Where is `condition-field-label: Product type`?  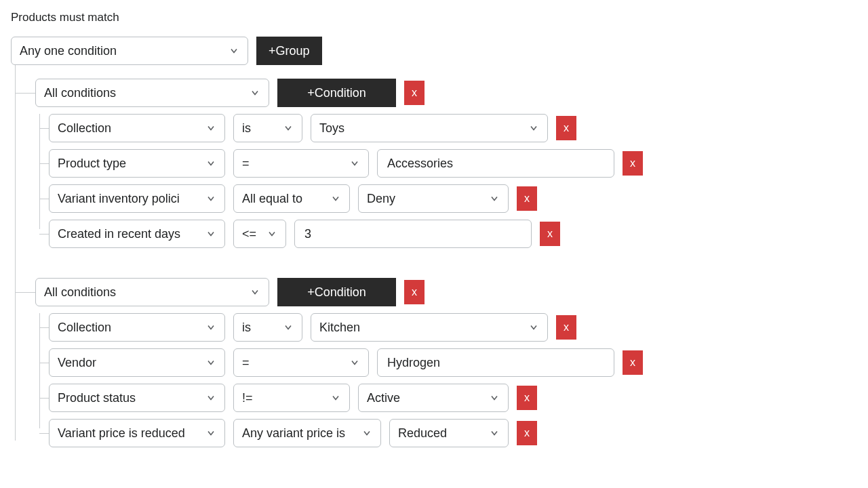
condition-field-label: Product type is located at coordinates (92, 164).